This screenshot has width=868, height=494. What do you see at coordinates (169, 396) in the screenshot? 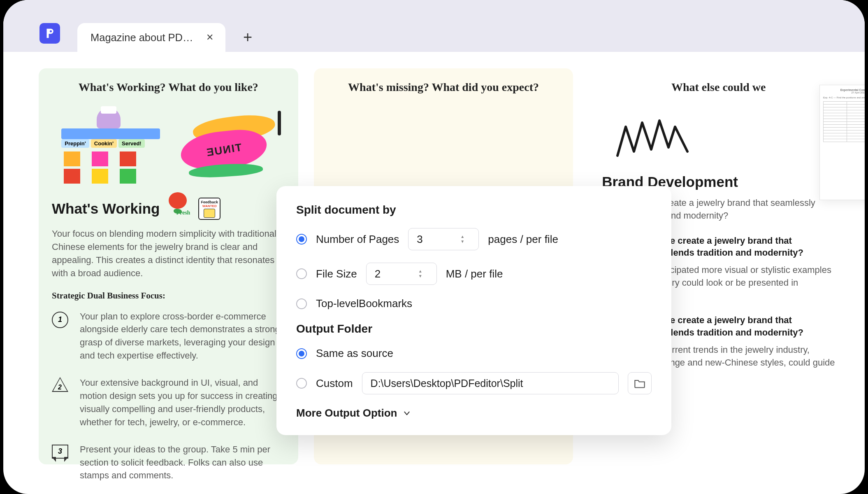
I see `numbered-list: 1 Your plan to explore cross-border e-co…` at bounding box center [169, 396].